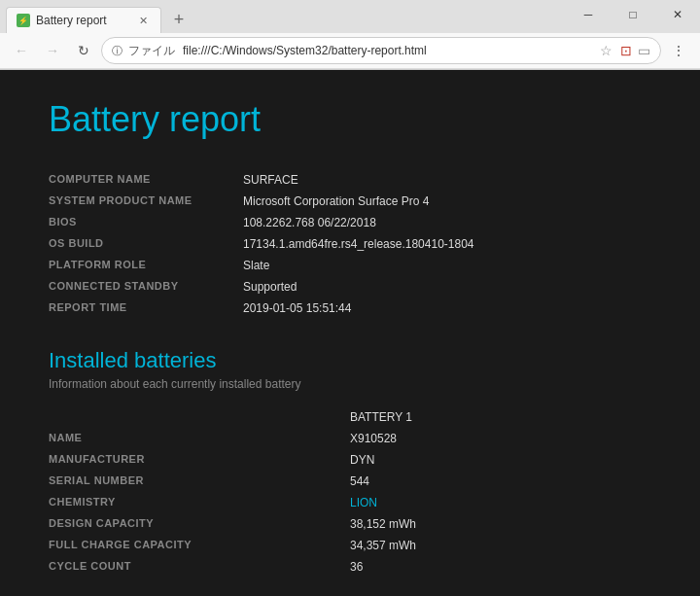 The width and height of the screenshot is (700, 596). I want to click on battery-label: MANUFACTURER, so click(199, 460).